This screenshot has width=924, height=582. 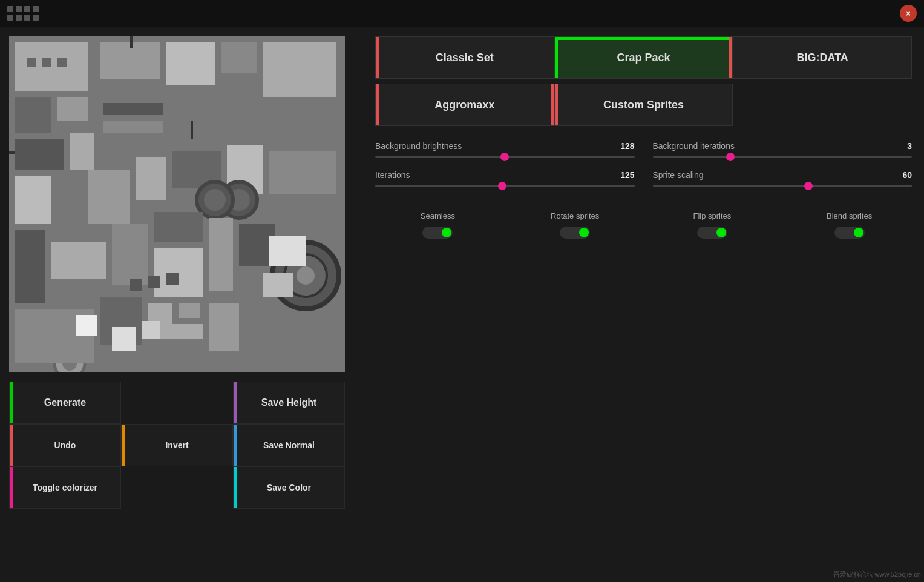 What do you see at coordinates (644, 105) in the screenshot?
I see `sprite-row-2: Aggromaxx Custom Sprites` at bounding box center [644, 105].